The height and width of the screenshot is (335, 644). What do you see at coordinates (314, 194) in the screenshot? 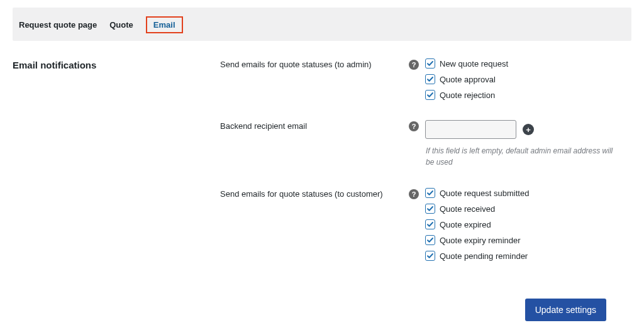
I see `field-label: Send emails for quote statuses (to custo…` at bounding box center [314, 194].